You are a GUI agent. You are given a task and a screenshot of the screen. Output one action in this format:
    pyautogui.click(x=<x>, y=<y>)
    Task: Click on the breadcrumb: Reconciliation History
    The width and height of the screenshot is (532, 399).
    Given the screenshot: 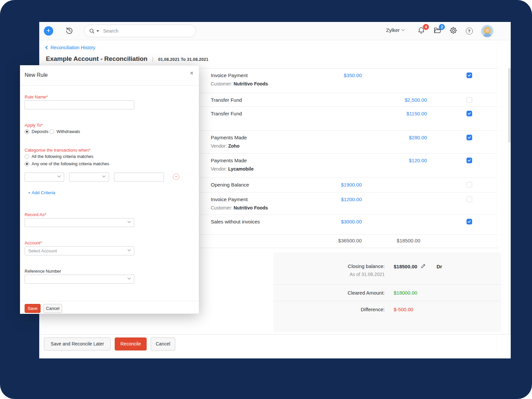 What is the action you would take?
    pyautogui.click(x=70, y=48)
    